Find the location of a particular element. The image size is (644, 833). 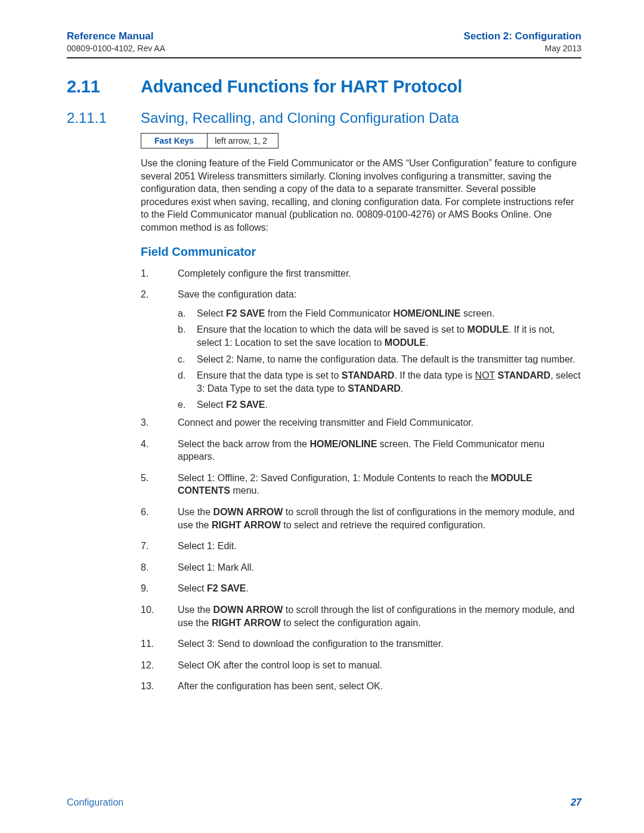

section-title: Advanced Functions for HART Protocol is located at coordinates (361, 87).